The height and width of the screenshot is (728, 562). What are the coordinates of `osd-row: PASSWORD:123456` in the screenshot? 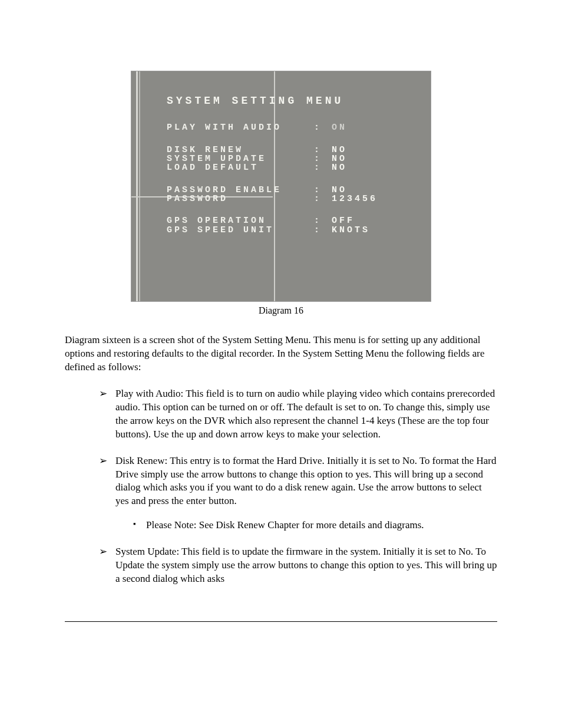 It's located at (287, 199).